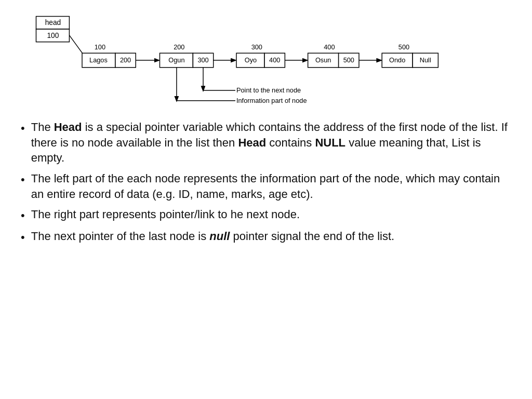 This screenshot has height=399, width=532. I want to click on svg-text: Ondo, so click(397, 60).